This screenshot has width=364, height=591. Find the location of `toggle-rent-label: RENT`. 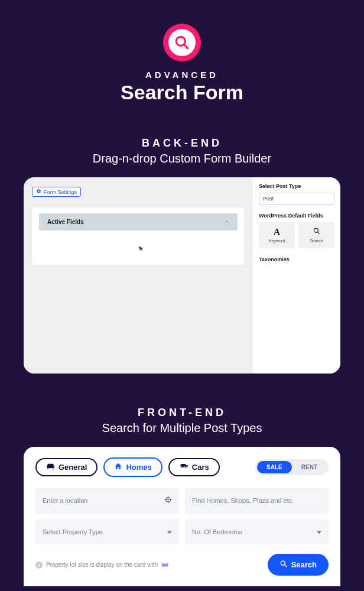

toggle-rent-label: RENT is located at coordinates (310, 467).